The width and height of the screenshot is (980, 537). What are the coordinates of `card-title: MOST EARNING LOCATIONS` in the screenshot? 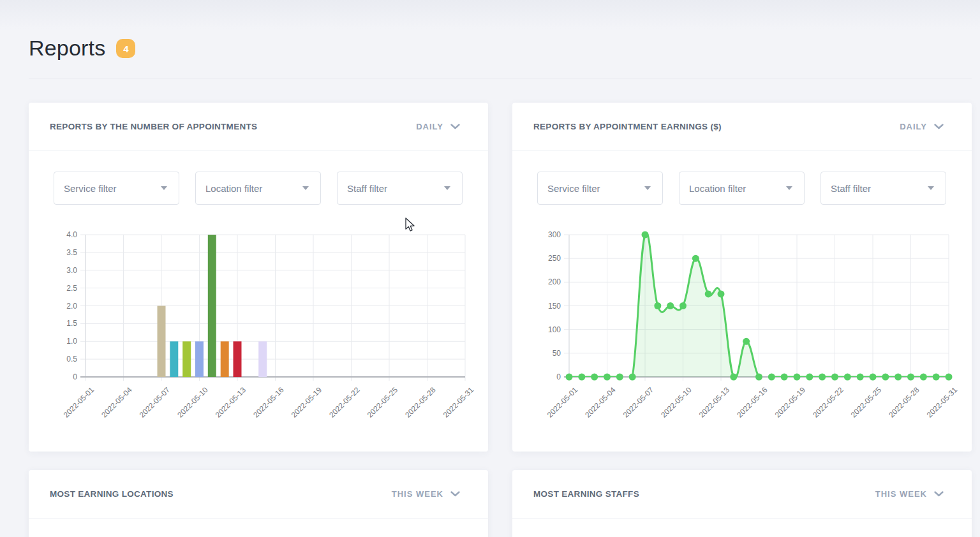 It's located at (112, 494).